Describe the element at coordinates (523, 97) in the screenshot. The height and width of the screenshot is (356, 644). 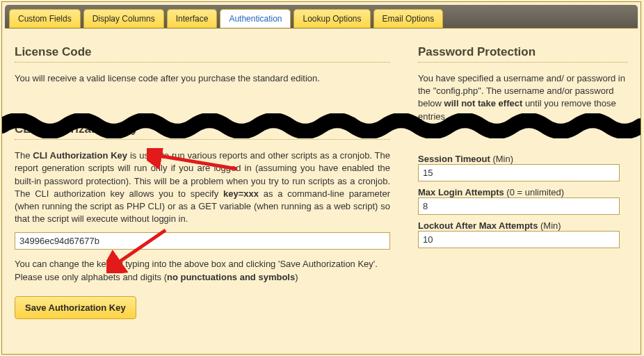
I see `password-protection-text: You have specified a username and/ or pa…` at that location.